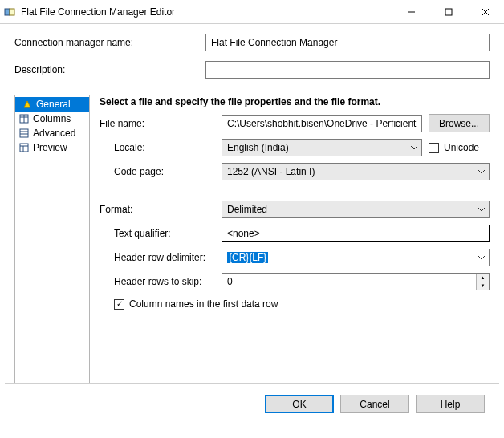 The width and height of the screenshot is (504, 438). Describe the element at coordinates (27, 104) in the screenshot. I see `general-icon` at that location.